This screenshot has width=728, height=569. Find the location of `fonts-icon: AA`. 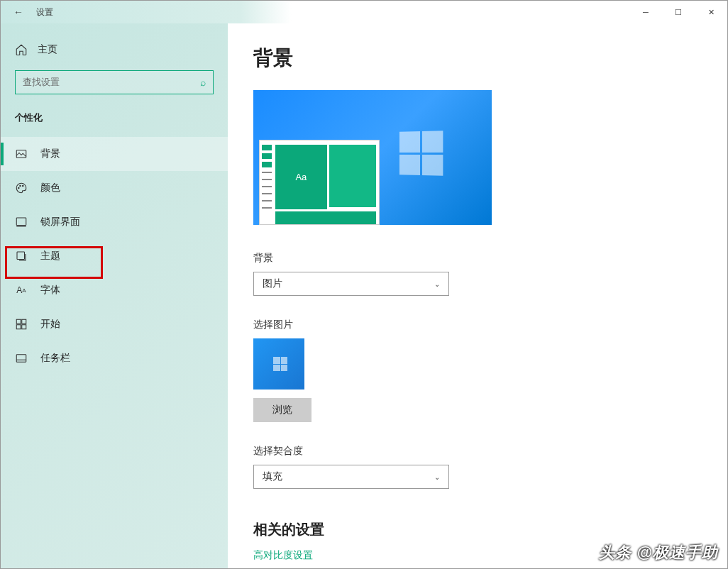

fonts-icon: AA is located at coordinates (21, 290).